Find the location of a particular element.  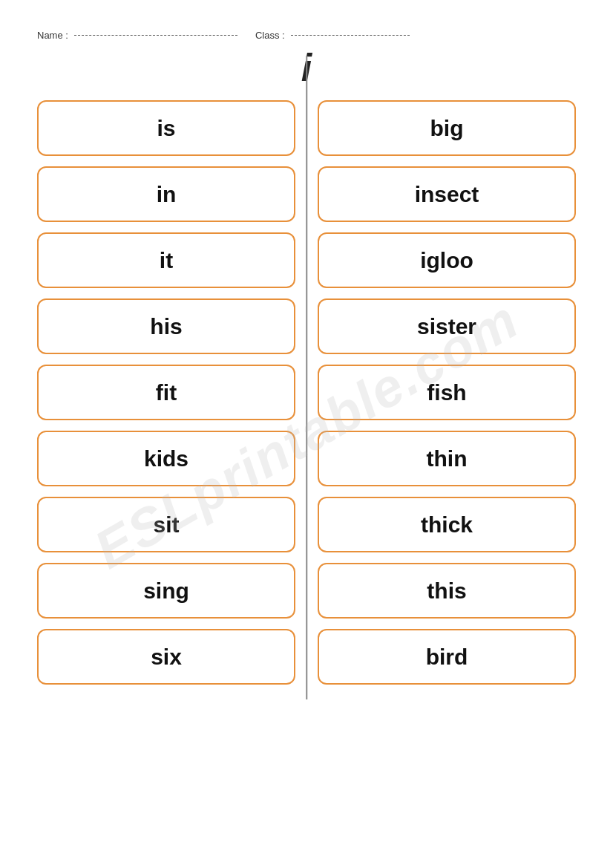

word-card-right: this is located at coordinates (447, 591).